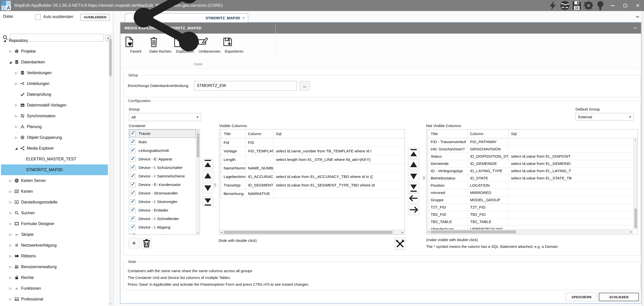 The height and width of the screenshot is (306, 644). Describe the element at coordinates (532, 193) in the screenshot. I see `table-row: mirrored MIRRORED` at that location.